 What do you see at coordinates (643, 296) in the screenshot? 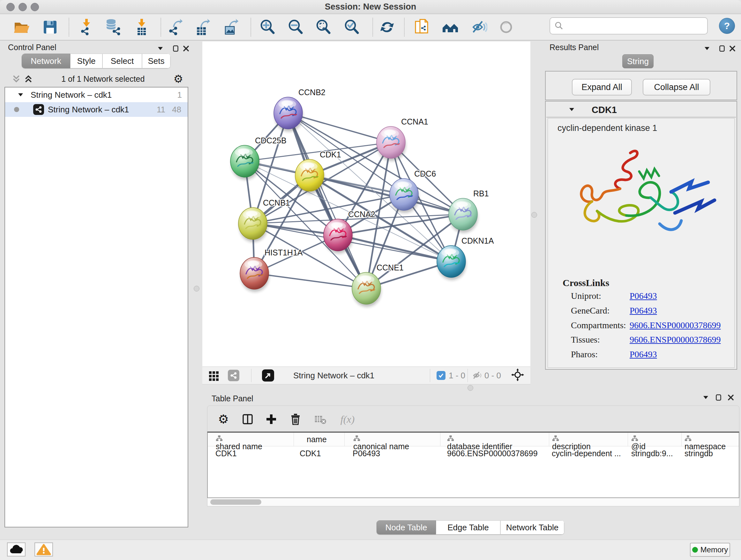
I see `uniprot-link: P06493` at bounding box center [643, 296].